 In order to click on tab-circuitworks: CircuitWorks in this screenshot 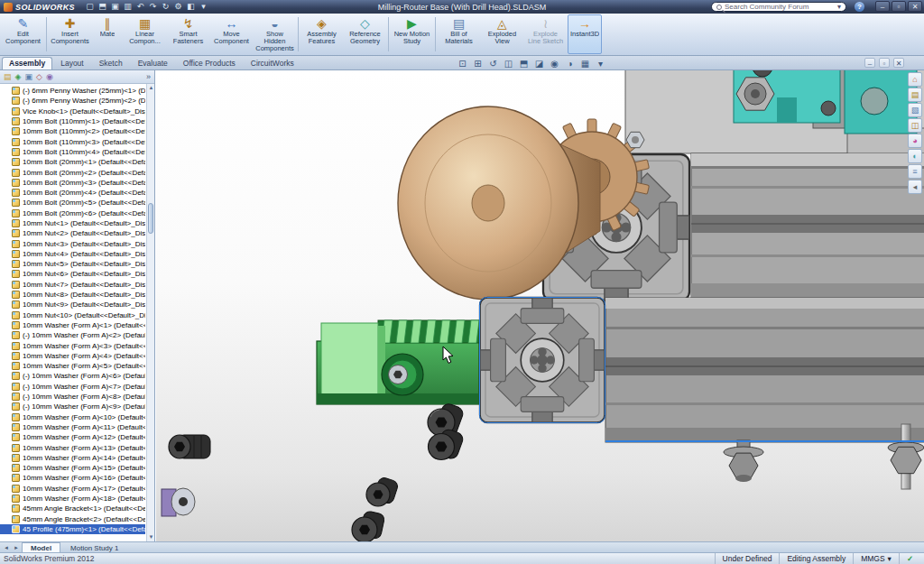, I will do `click(273, 63)`.